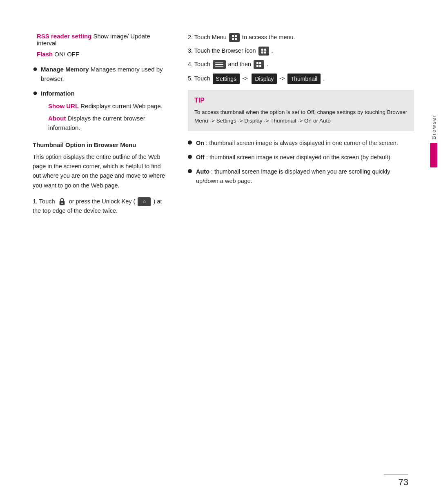 This screenshot has width=441, height=504. I want to click on show-url-label: Show URL, so click(64, 106).